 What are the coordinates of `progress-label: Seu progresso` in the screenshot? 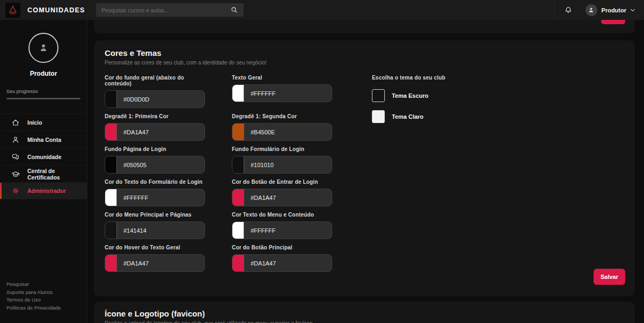 It's located at (43, 91).